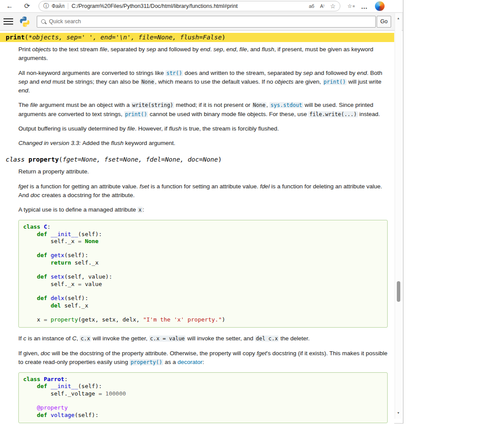 This screenshot has width=504, height=424. What do you see at coordinates (203, 394) in the screenshot?
I see `code-line: self._voltage = 100000` at bounding box center [203, 394].